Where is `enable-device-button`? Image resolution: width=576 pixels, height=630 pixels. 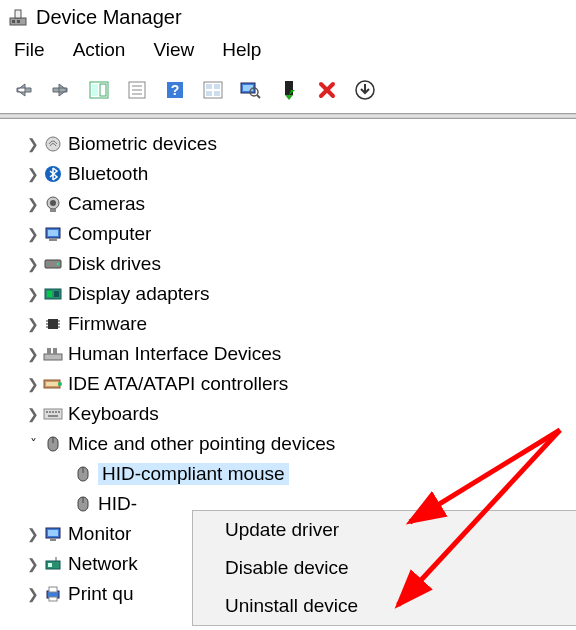 enable-device-button is located at coordinates (289, 90).